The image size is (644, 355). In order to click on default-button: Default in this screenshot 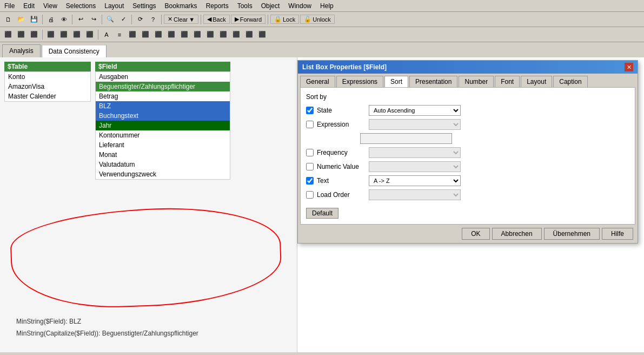, I will do `click(322, 213)`.